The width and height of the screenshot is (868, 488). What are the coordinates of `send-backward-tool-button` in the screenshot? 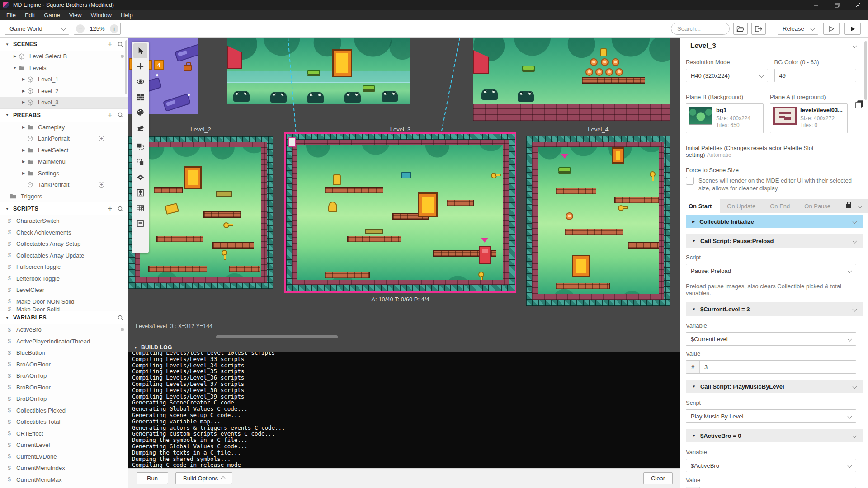 It's located at (140, 162).